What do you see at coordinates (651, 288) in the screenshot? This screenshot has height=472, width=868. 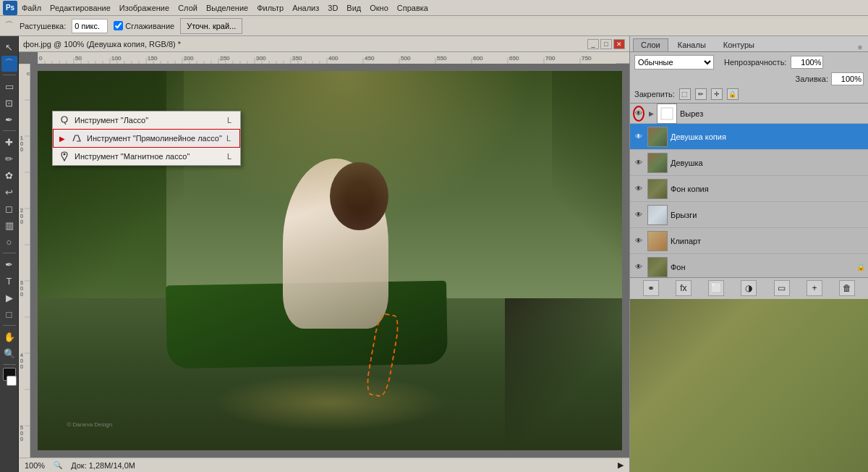 I see `layer-link-button: ⚭` at bounding box center [651, 288].